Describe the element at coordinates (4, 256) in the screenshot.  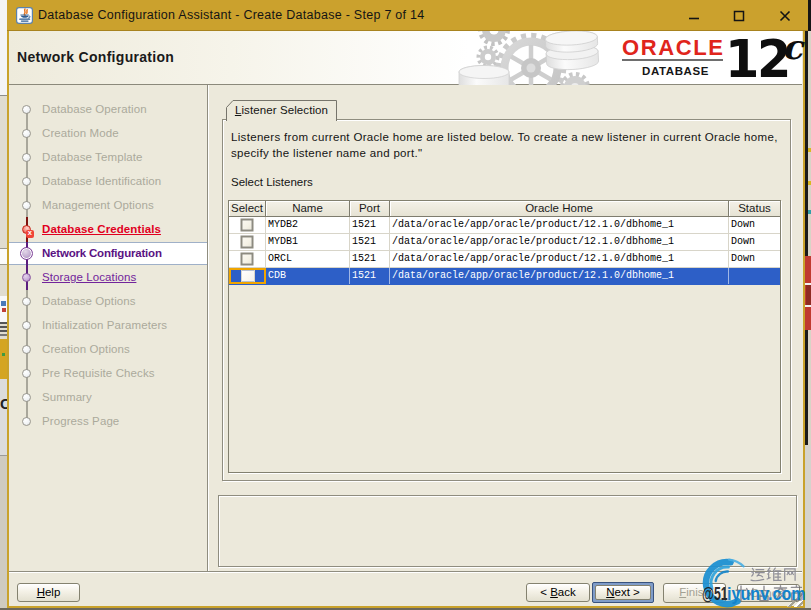
I see `bg-left-band` at that location.